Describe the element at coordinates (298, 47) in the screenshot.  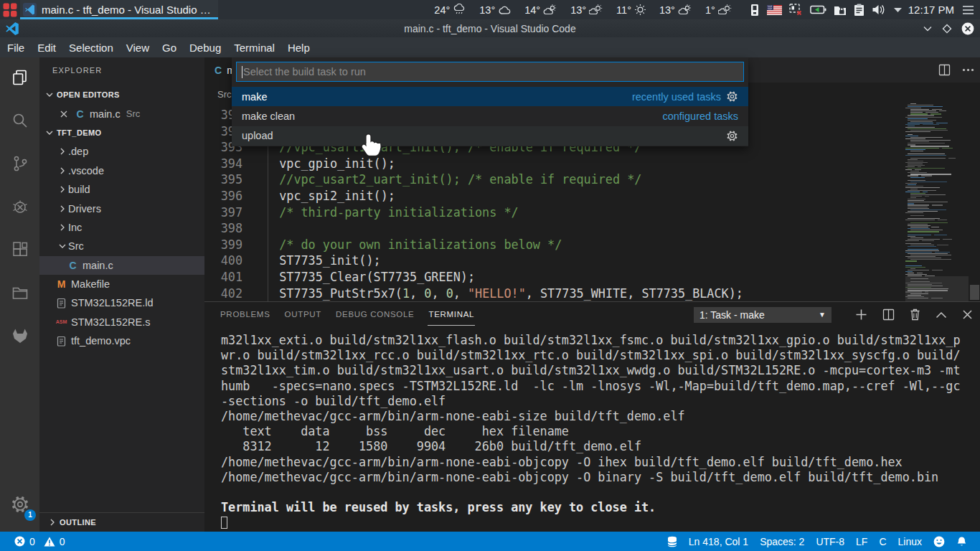
I see `menu-item: Help` at that location.